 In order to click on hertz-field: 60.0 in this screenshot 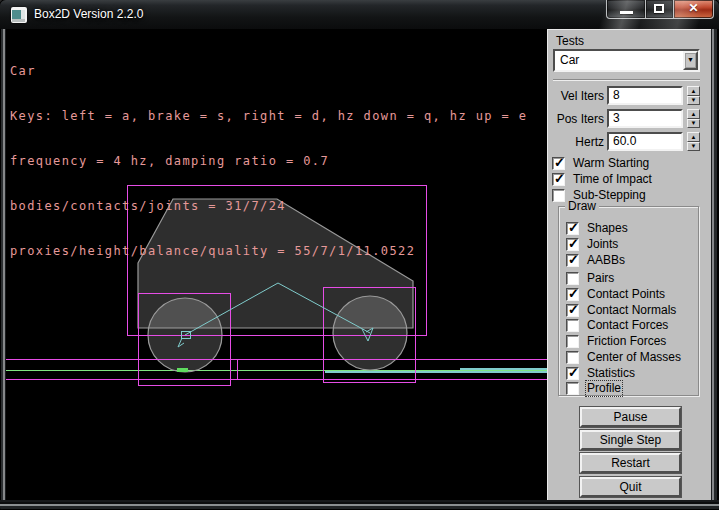, I will do `click(645, 142)`.